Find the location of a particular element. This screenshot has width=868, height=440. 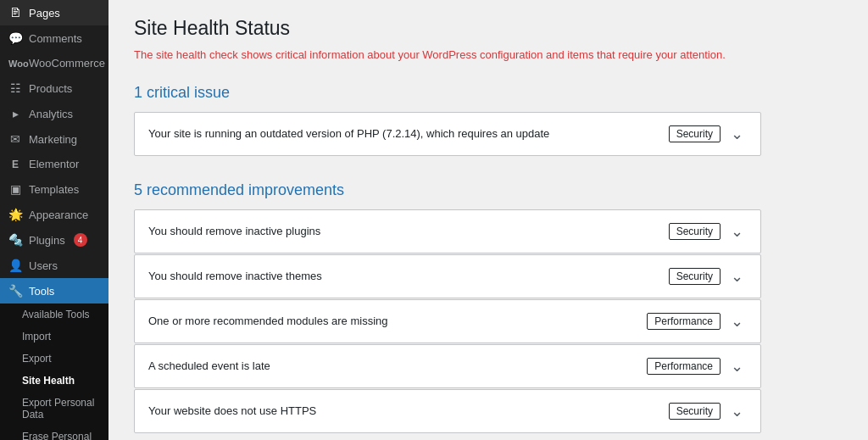

comments-icon: 💬 is located at coordinates (15, 38).